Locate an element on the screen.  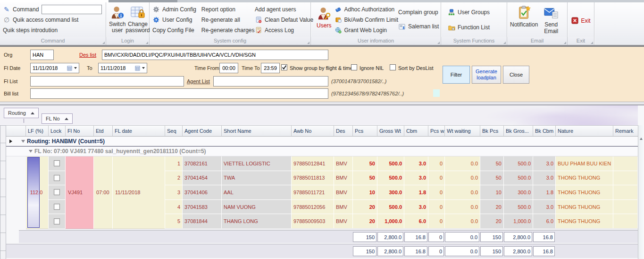
bk-awb-confirm-limit-item: Bk/Awb Confirm Limit is located at coordinates (366, 20).